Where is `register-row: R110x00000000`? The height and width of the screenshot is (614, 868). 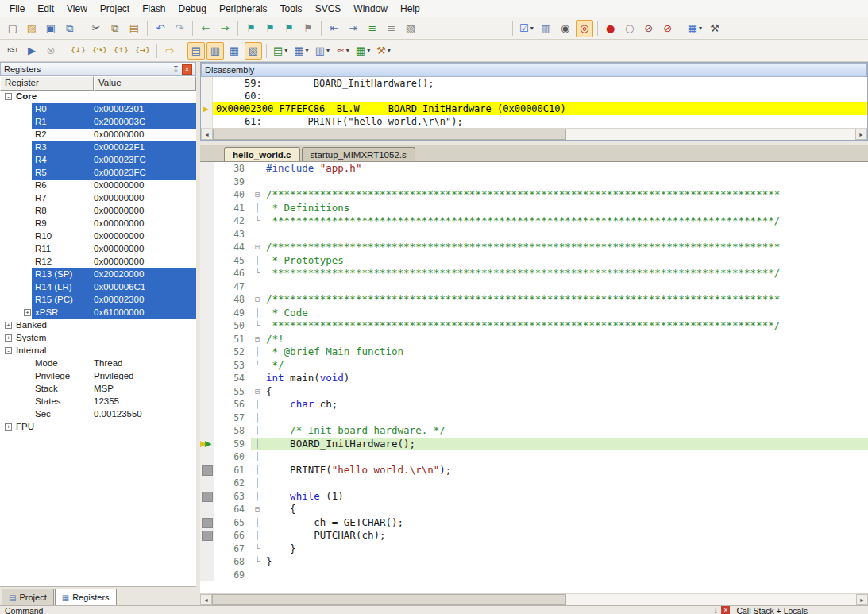 register-row: R110x00000000 is located at coordinates (98, 249).